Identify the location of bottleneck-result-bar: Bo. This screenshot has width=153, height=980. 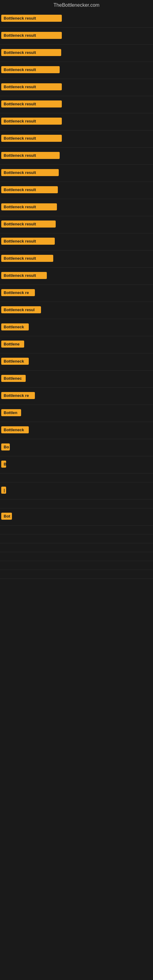
(5, 447).